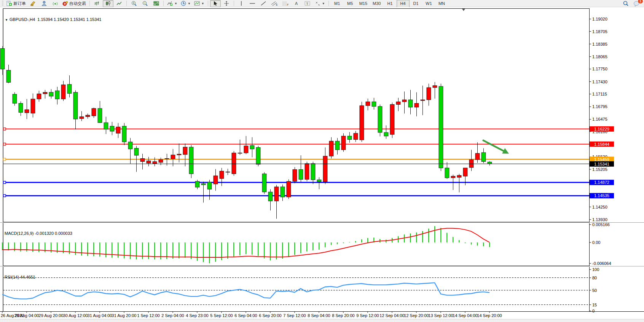 The height and width of the screenshot is (322, 644). What do you see at coordinates (320, 4) in the screenshot?
I see `arrows-button: ▼` at bounding box center [320, 4].